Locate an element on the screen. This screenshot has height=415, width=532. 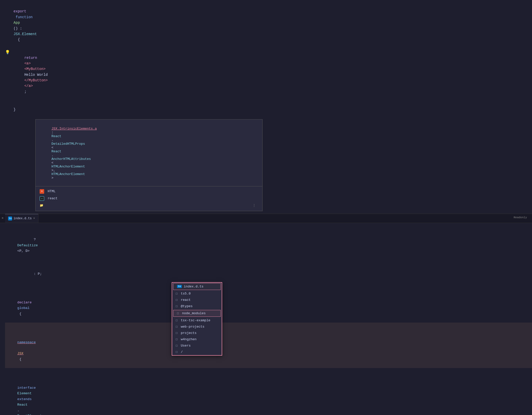
tab-filename: index.d.ts is located at coordinates (22, 218).